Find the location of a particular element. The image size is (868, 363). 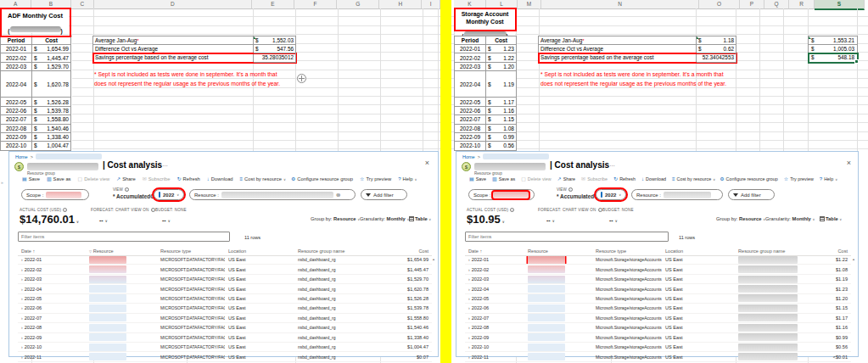

cost-cell: $ 1,004.47 is located at coordinates (52, 146).